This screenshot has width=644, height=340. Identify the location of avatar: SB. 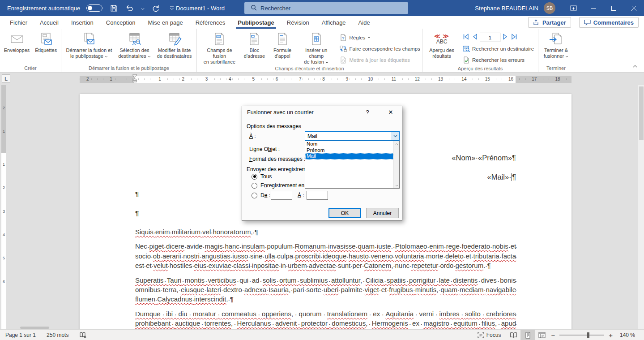
(550, 8).